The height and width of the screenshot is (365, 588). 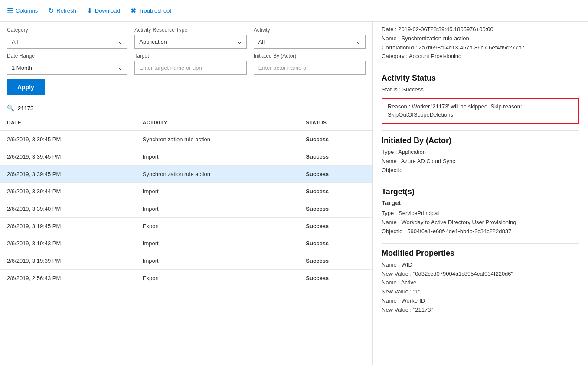 What do you see at coordinates (186, 157) in the screenshot?
I see `table-row: 2/6/2019, 3:39:45 PMImportSuccess` at bounding box center [186, 157].